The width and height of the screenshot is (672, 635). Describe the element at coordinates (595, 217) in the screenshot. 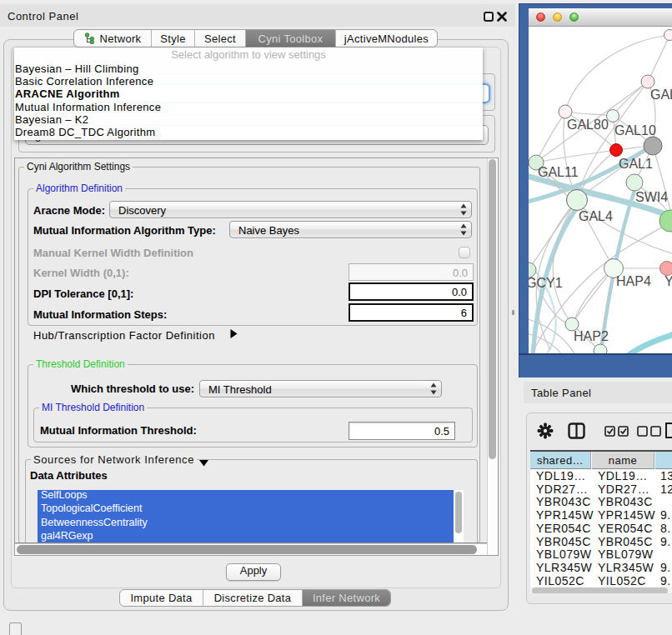

I see `svg-text: GAL4` at that location.